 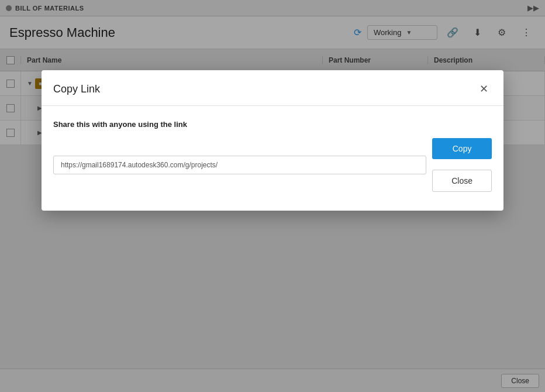 What do you see at coordinates (462, 149) in the screenshot?
I see `copy-button: Copy` at bounding box center [462, 149].